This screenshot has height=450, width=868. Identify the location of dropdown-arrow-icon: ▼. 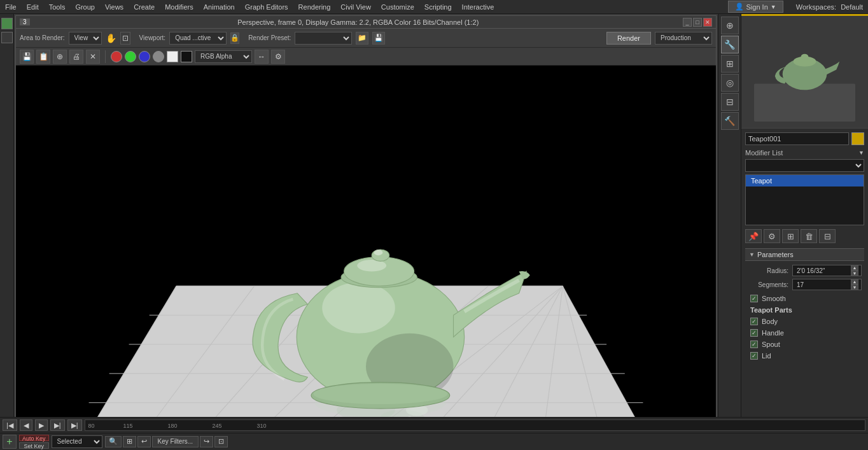
(774, 7).